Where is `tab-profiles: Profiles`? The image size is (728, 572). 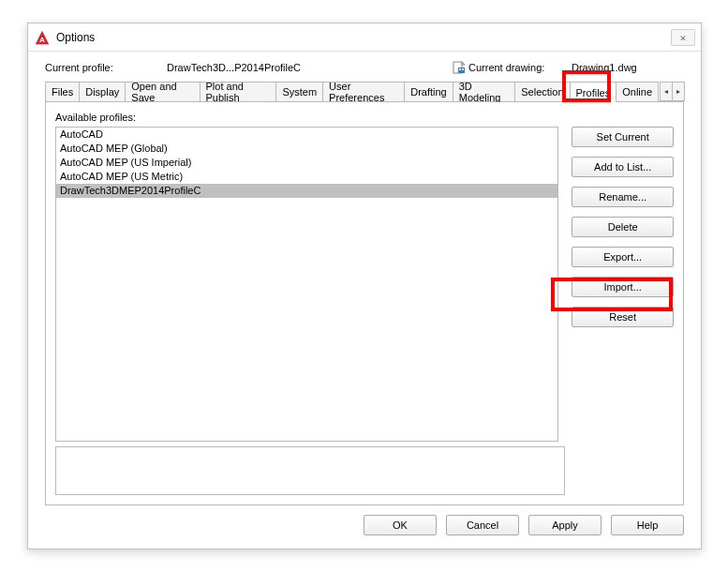
tab-profiles: Profiles is located at coordinates (594, 92).